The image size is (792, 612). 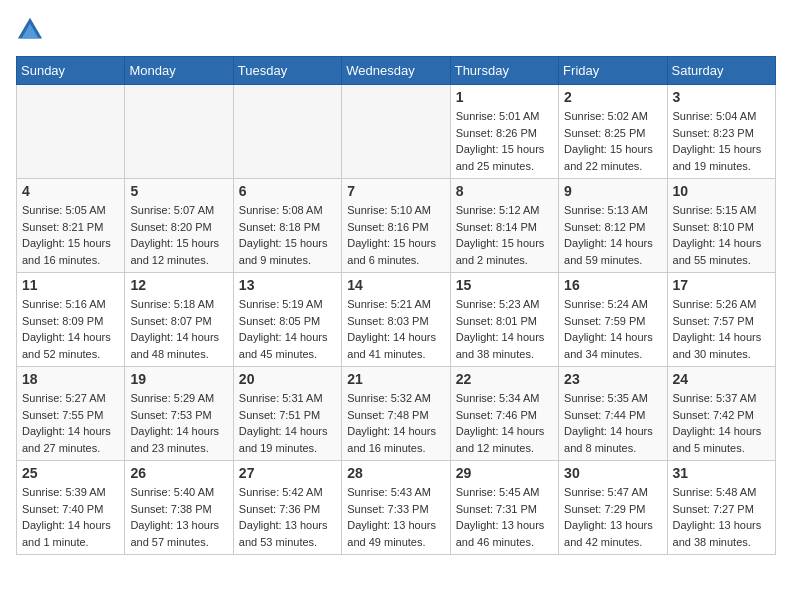 What do you see at coordinates (396, 191) in the screenshot?
I see `day-number: 7` at bounding box center [396, 191].